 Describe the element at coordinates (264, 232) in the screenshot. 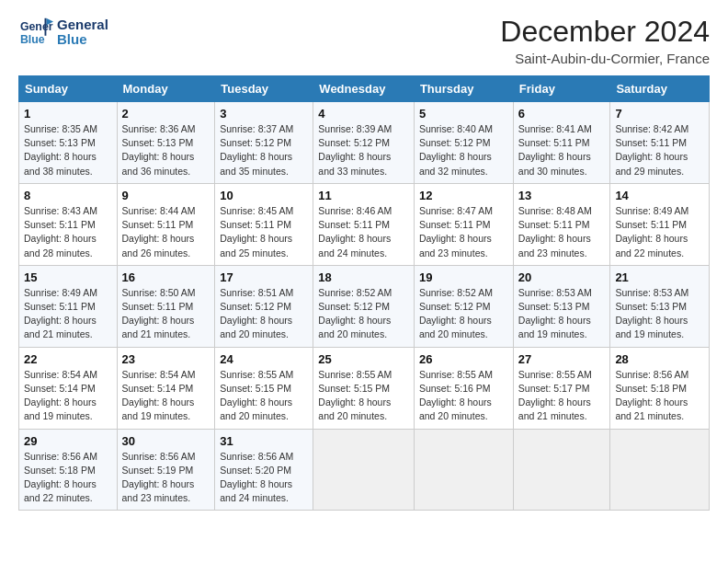

I see `day-info: Sunrise: 8:45 AMSunset: 5:11 PMDaylight:…` at that location.